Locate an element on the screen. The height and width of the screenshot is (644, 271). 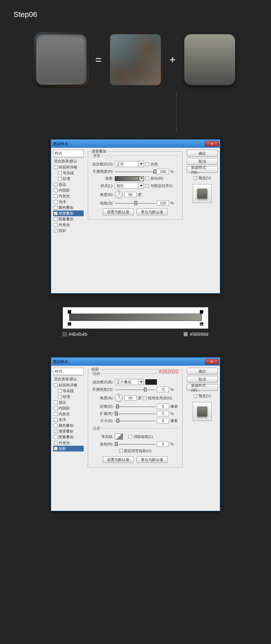
opacity-input: 100 is located at coordinates (163, 172).